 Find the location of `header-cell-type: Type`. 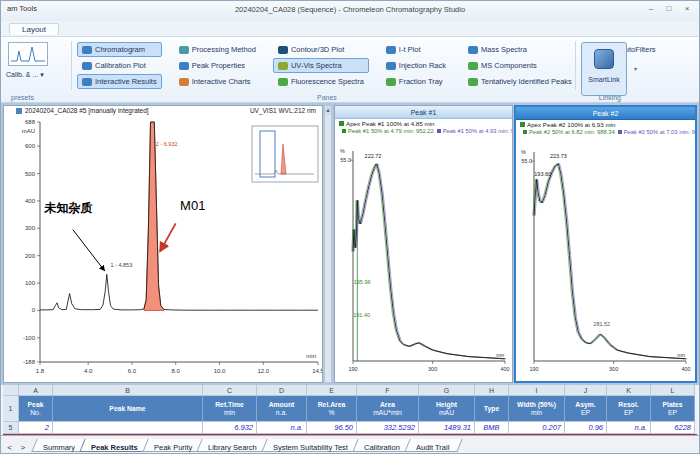

header-cell-type: Type is located at coordinates (492, 409).